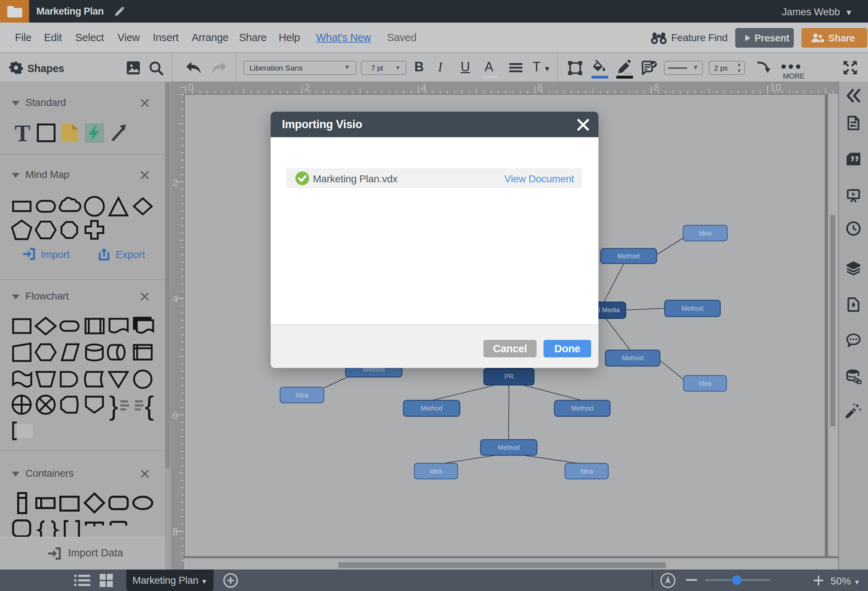  I want to click on svg-text: PR, so click(509, 377).